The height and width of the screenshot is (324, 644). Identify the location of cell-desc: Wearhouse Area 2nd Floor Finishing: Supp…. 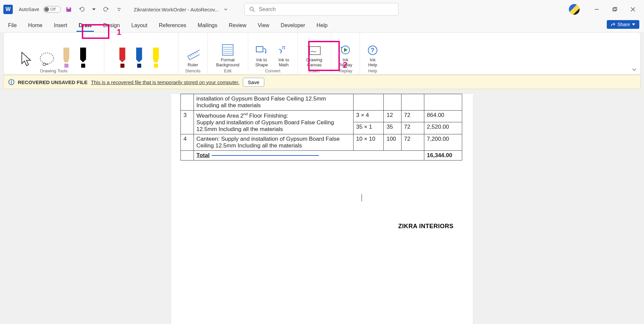
(273, 123).